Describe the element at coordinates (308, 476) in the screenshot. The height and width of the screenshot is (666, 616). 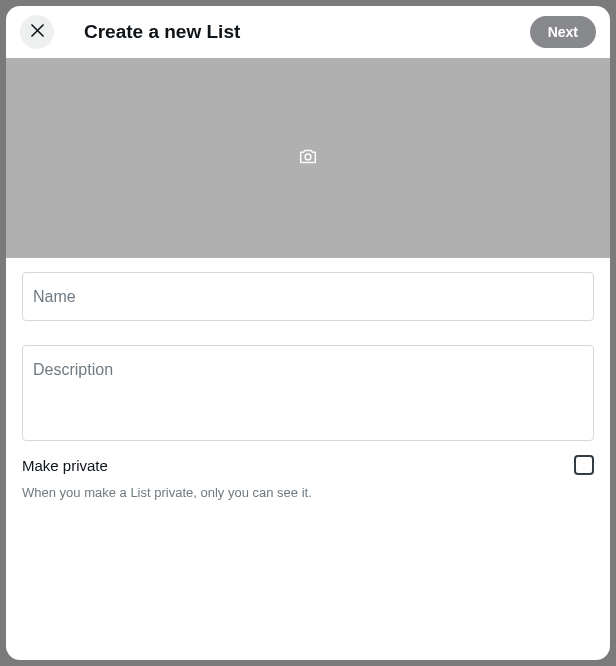
I see `privacy-section: Make private When you make a List privat…` at that location.